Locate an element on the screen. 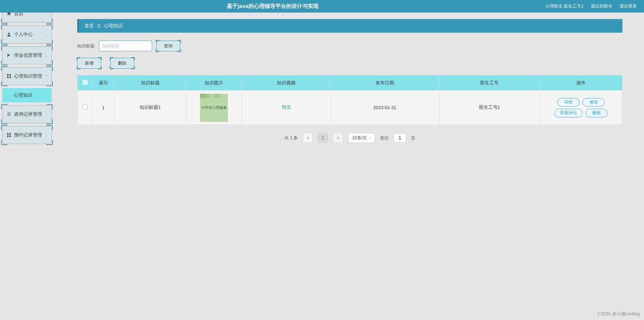  view-comments-button: 查看评论 is located at coordinates (568, 113).